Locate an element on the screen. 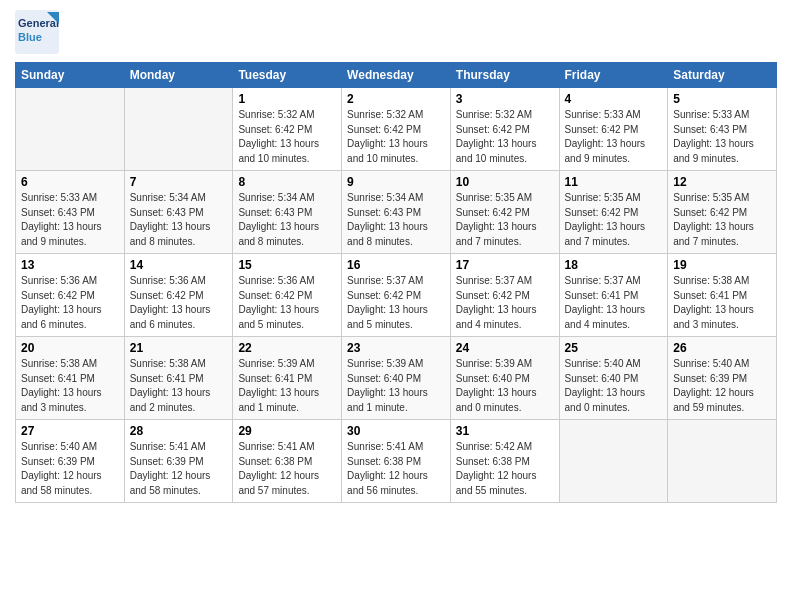  day-number: 5 is located at coordinates (722, 99).